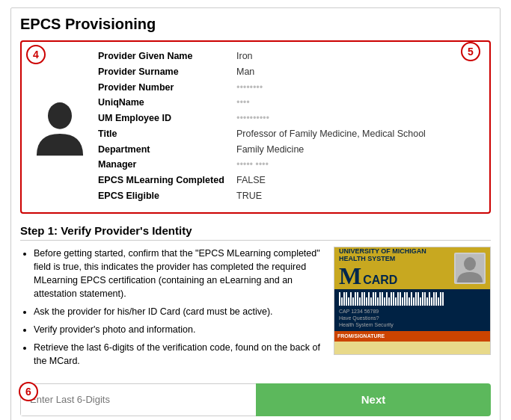 The image size is (511, 420). Describe the element at coordinates (471, 52) in the screenshot. I see `badge-5: 5` at that location.